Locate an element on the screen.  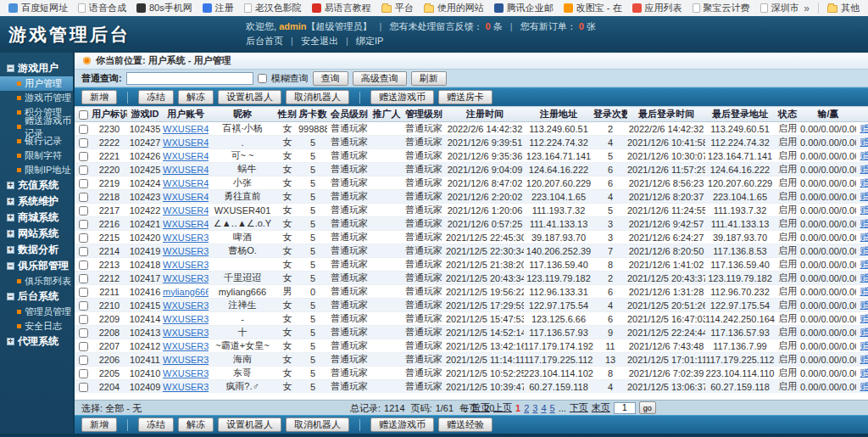
sidebar-item-游戏币管理: 游戏币管理 is located at coordinates (36, 98).